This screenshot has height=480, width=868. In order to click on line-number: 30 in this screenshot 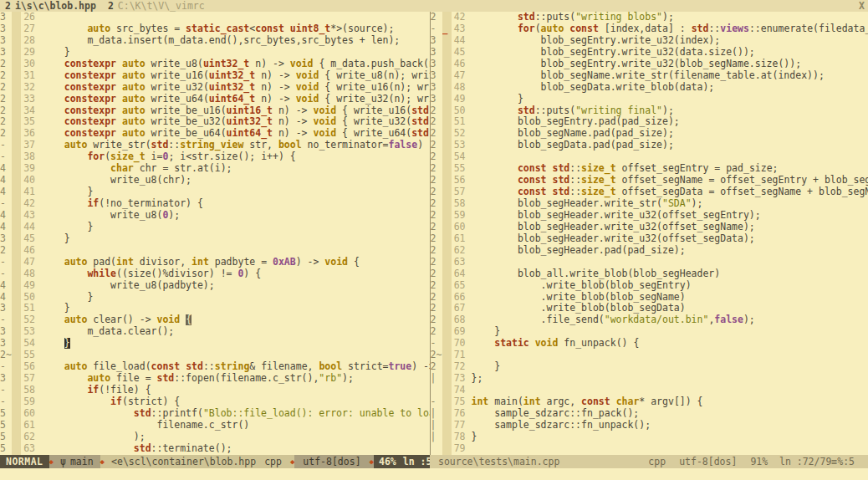, I will do `click(28, 64)`.